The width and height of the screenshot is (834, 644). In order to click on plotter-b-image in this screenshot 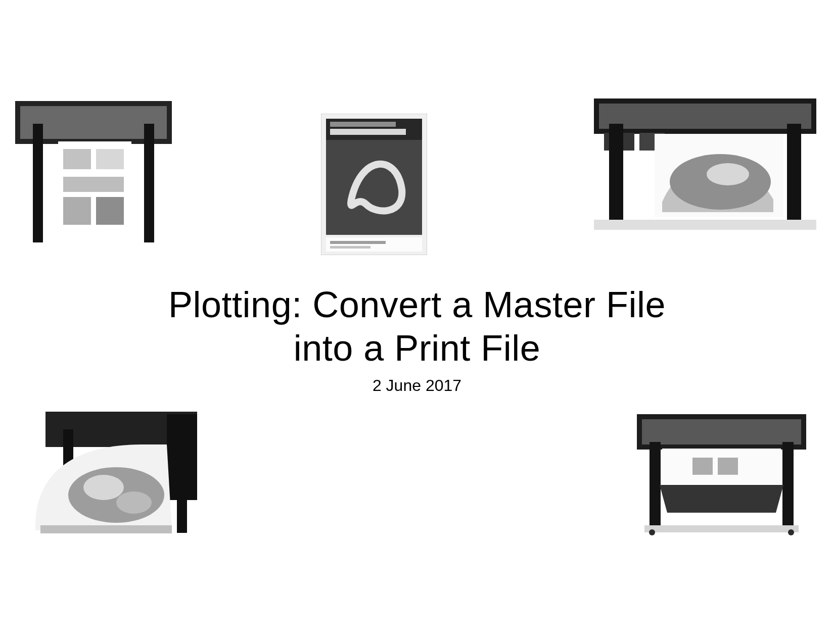, I will do `click(705, 162)`.